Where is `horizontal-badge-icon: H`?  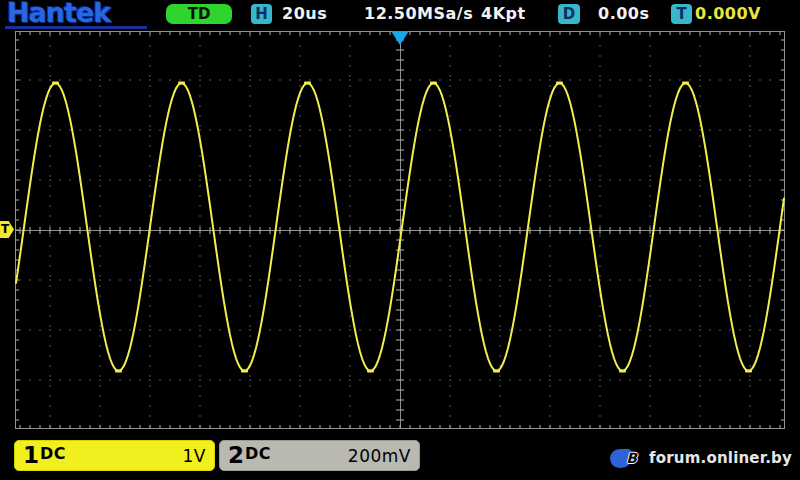
horizontal-badge-icon: H is located at coordinates (262, 14).